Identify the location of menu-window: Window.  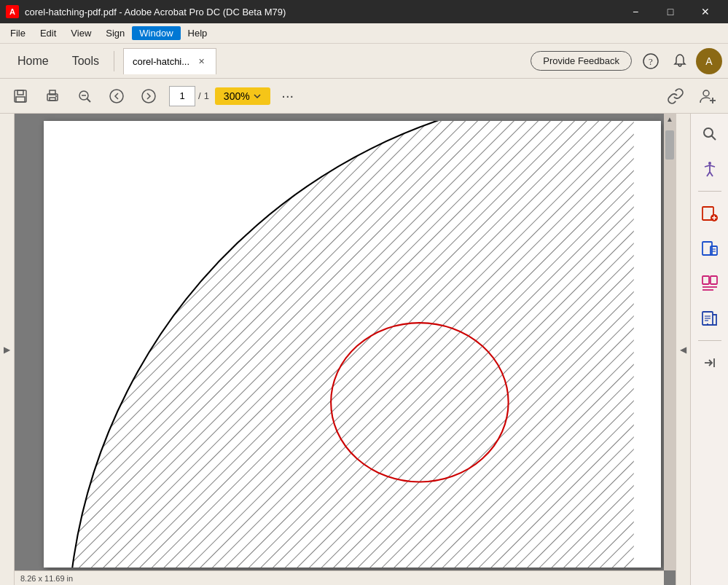
(156, 34).